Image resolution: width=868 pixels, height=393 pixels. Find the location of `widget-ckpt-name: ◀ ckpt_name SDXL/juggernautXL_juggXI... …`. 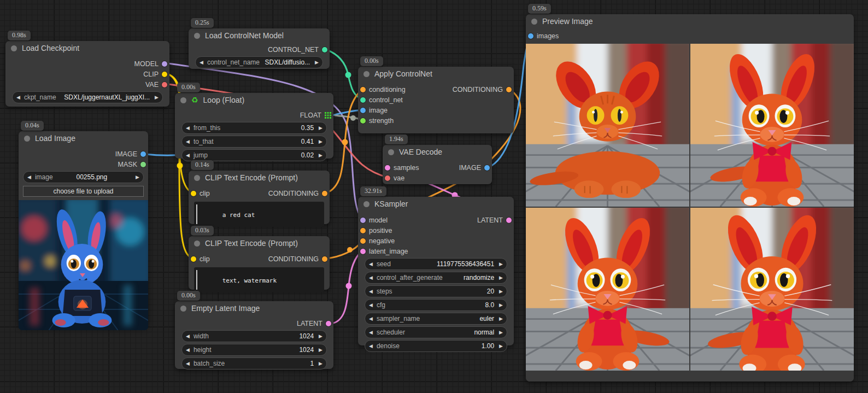

widget-ckpt-name: ◀ ckpt_name SDXL/juggernautXL_juggXI... … is located at coordinates (87, 97).